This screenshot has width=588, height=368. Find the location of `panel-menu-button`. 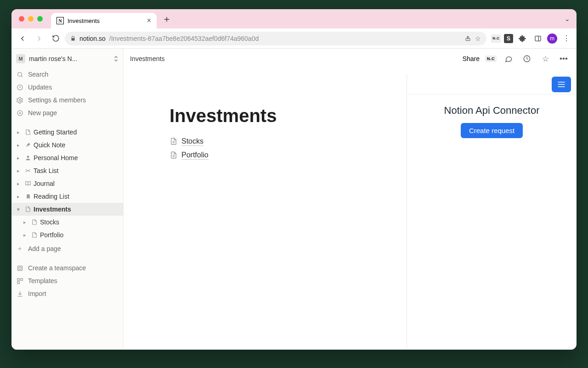

panel-menu-button is located at coordinates (561, 84).